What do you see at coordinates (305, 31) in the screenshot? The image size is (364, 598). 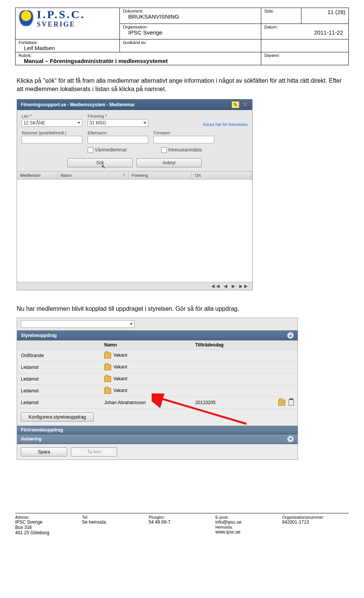 I see `datum-cell: Datum: 2011-11-22` at bounding box center [305, 31].